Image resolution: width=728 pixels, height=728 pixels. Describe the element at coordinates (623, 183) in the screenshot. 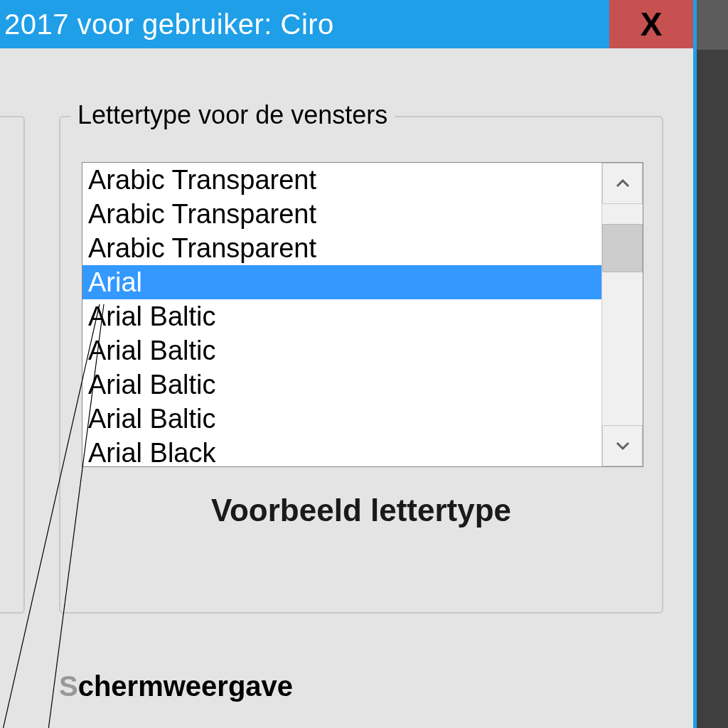

I see `chevron-up-icon` at that location.